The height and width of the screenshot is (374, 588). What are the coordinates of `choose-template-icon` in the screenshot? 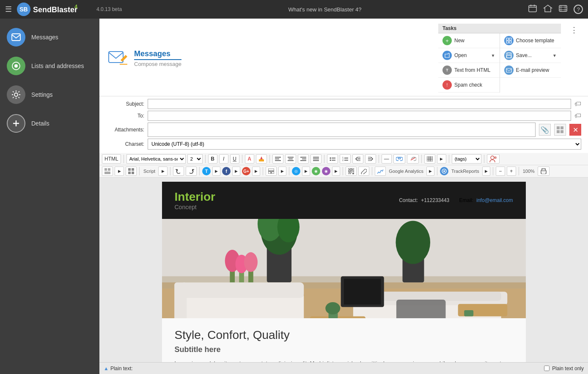 It's located at (509, 41).